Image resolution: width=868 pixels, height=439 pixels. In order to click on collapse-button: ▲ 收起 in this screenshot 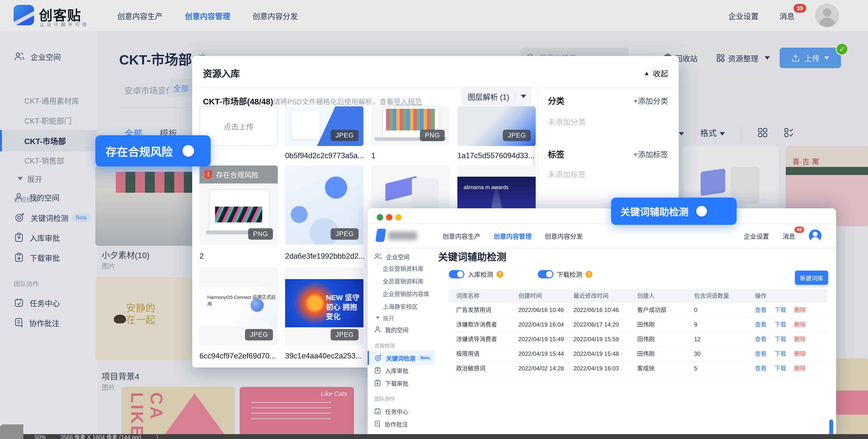, I will do `click(656, 73)`.